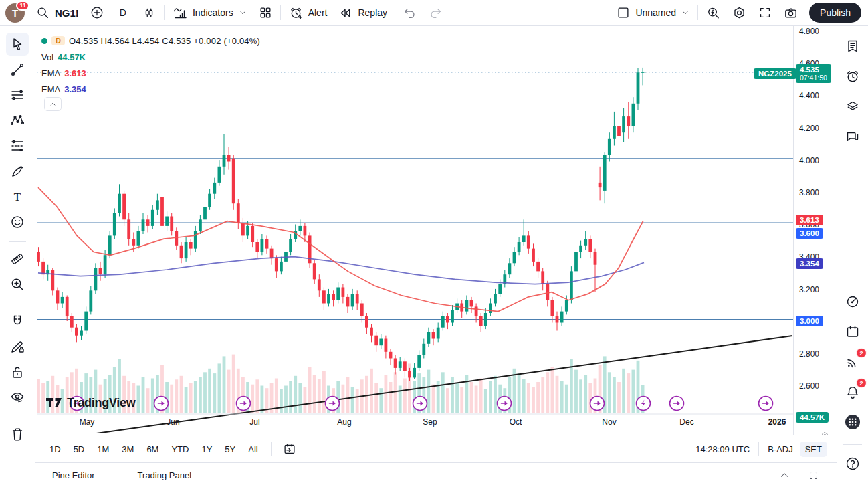  Describe the element at coordinates (686, 422) in the screenshot. I see `time-axis-label: Dec` at that location.